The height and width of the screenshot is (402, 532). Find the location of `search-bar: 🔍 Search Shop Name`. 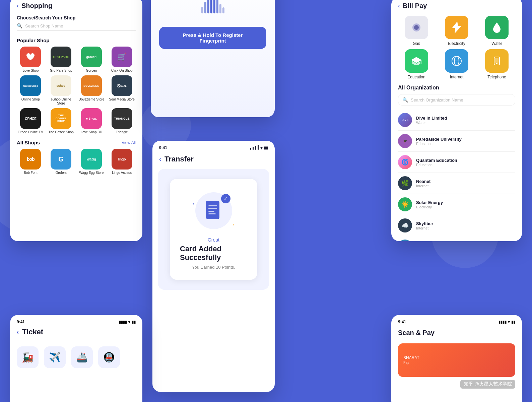

search-bar: 🔍 Search Shop Name is located at coordinates (76, 27).